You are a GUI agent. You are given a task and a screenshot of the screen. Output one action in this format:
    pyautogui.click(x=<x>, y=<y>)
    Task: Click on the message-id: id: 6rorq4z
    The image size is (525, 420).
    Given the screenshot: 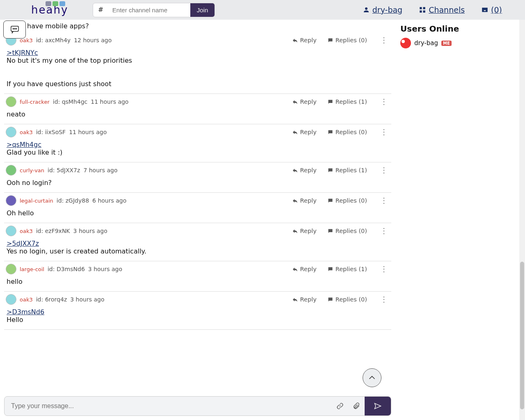 What is the action you would take?
    pyautogui.click(x=52, y=299)
    